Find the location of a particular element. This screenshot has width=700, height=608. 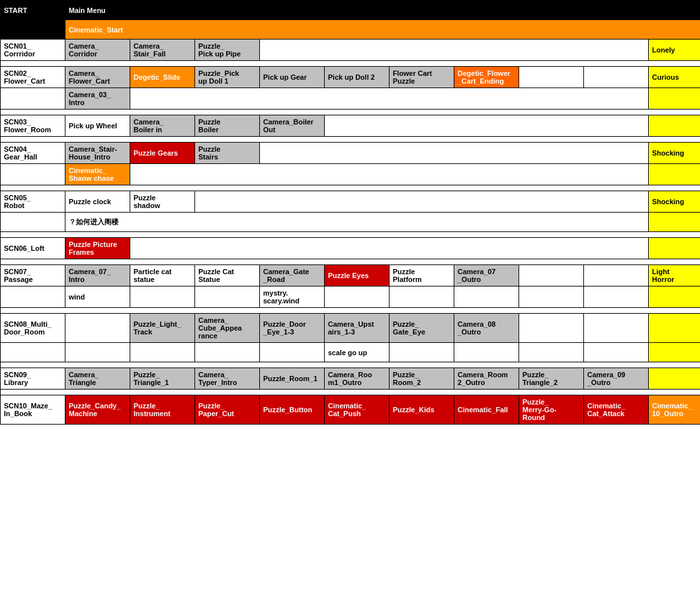

scn04-puzzle-gears: Puzzle Gears is located at coordinates (163, 153).